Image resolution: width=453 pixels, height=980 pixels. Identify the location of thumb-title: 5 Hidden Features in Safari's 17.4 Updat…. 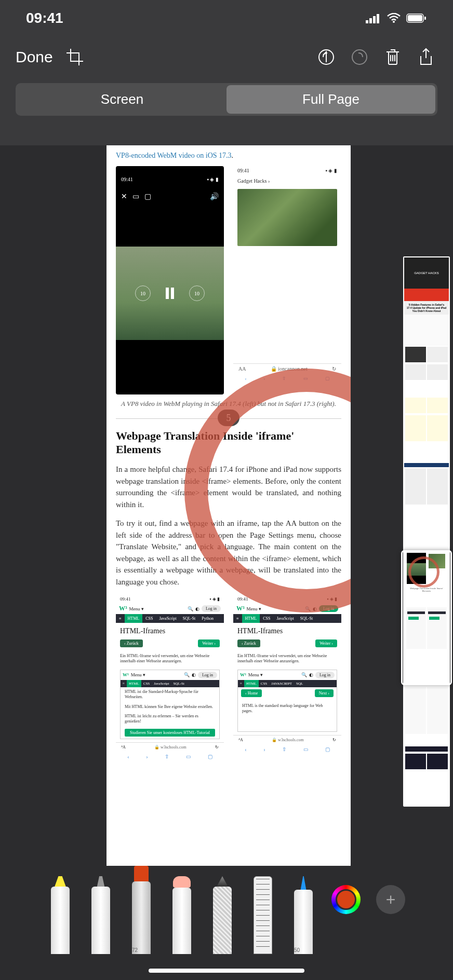
(427, 308).